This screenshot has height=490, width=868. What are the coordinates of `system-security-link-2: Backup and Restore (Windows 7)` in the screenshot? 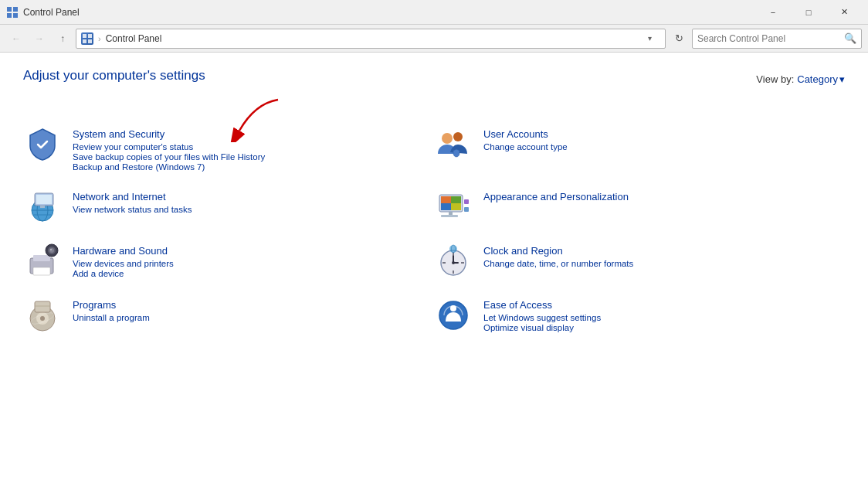 It's located at (168, 167).